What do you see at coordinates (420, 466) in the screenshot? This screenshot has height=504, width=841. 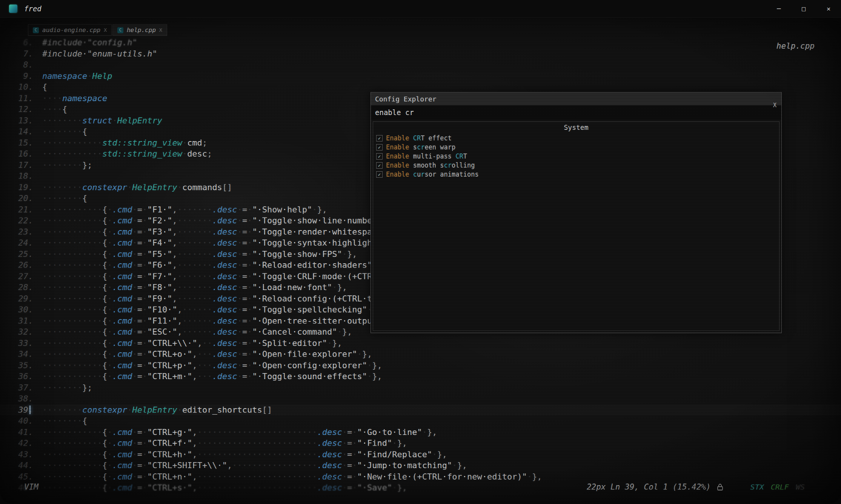 I see `code-line-44: 44.············{·.cmd·=·"CTRL+SHIFT+\\·"…` at bounding box center [420, 466].